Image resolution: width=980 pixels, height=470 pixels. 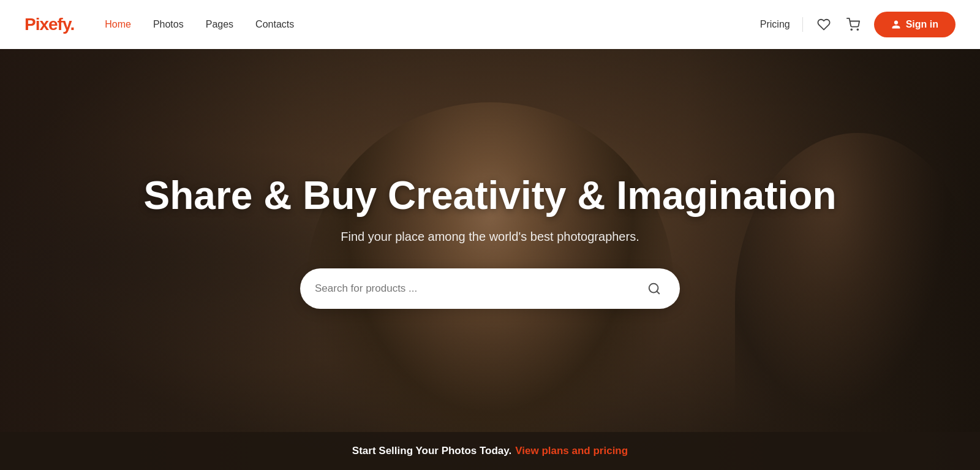 I want to click on logo: Pixefy., so click(x=49, y=25).